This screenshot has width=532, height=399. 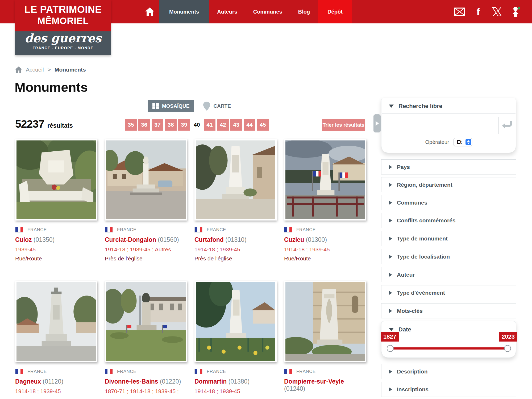 I want to click on facebook-icon: f, so click(x=478, y=12).